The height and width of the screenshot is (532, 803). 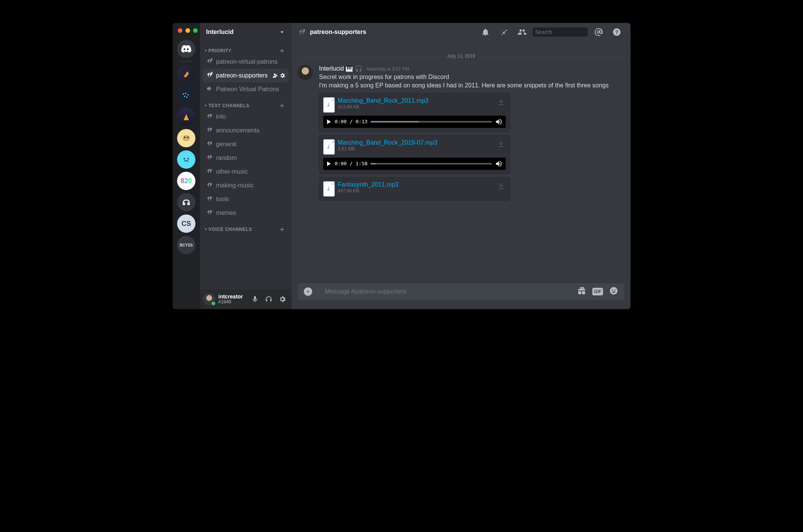 I want to click on hash-lock-icon, so click(x=302, y=32).